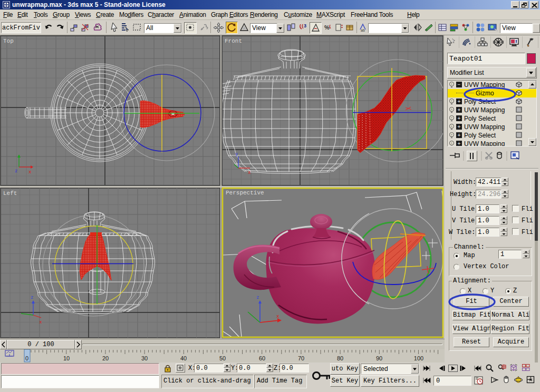  What do you see at coordinates (223, 358) in the screenshot?
I see `svg-text: 50` at bounding box center [223, 358].